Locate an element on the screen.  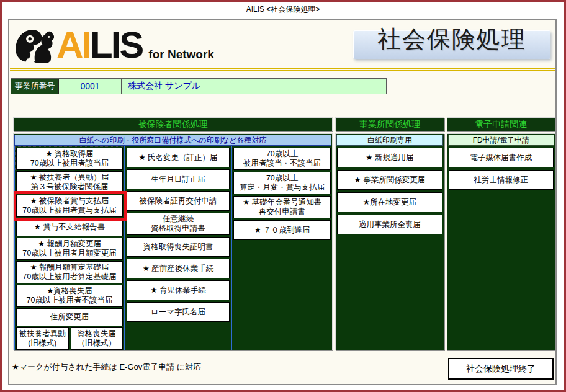
bonus-nonpayment-report-button: ★ 賞与不支給報告書 is located at coordinates (70, 227).